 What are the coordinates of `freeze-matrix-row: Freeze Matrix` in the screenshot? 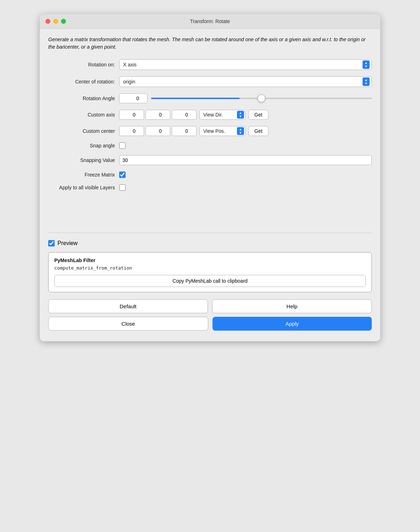 It's located at (210, 175).